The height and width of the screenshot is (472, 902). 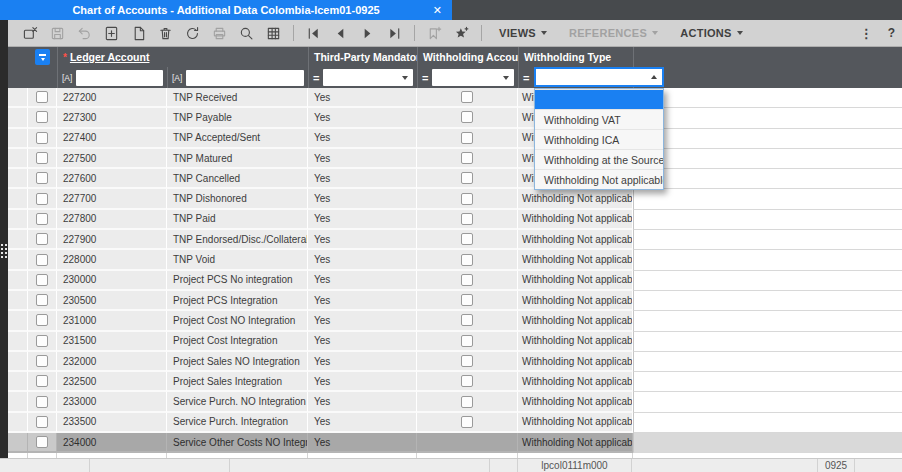 What do you see at coordinates (455, 281) in the screenshot?
I see `table-row: 230000 Project PCS No integration Yes Wi…` at bounding box center [455, 281].